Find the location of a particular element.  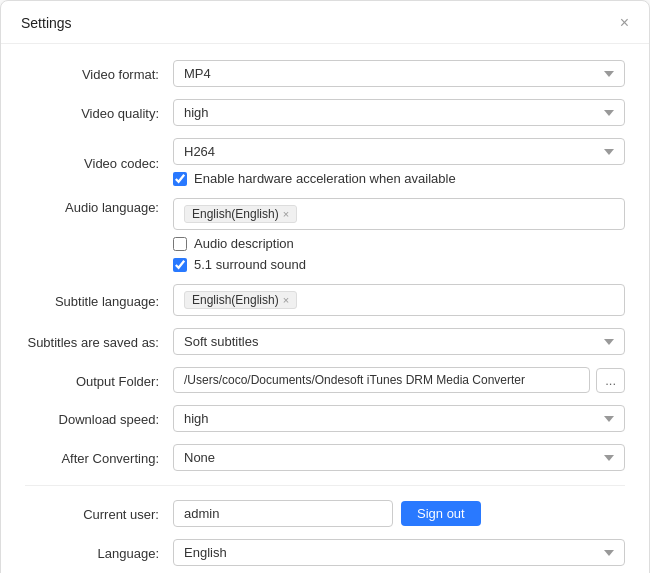

video-codec-label: Video codec: is located at coordinates (99, 162).